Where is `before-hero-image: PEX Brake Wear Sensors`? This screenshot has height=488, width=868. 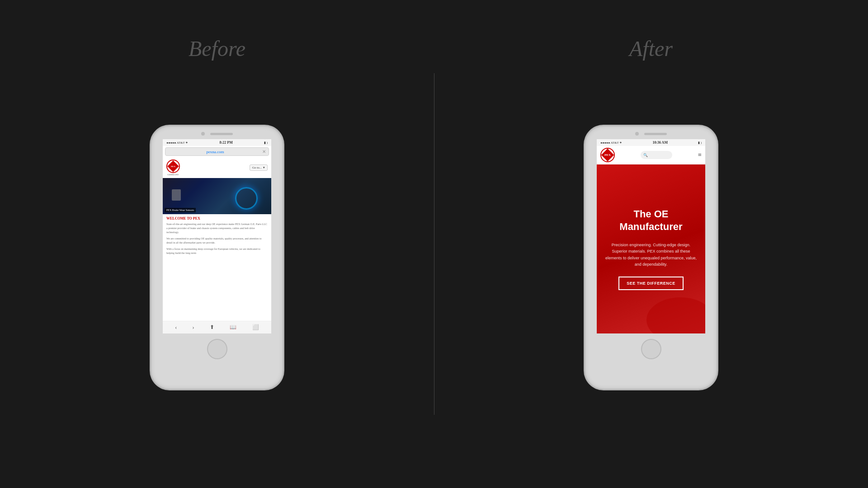
before-hero-image: PEX Brake Wear Sensors is located at coordinates (217, 196).